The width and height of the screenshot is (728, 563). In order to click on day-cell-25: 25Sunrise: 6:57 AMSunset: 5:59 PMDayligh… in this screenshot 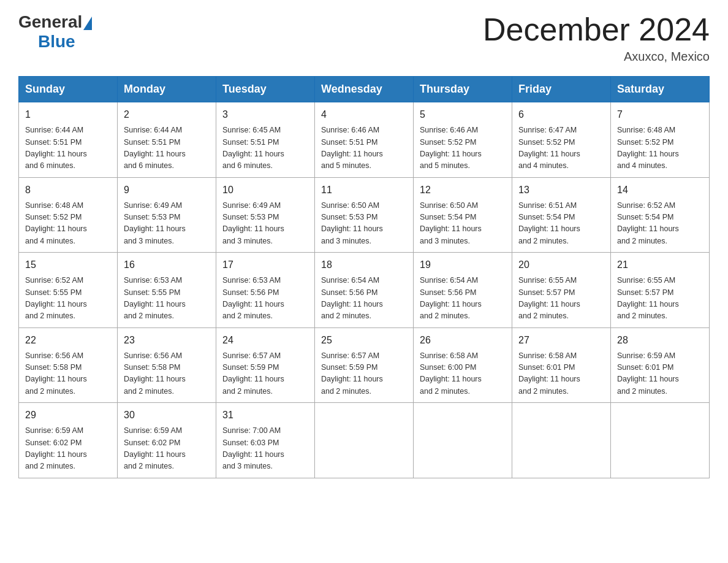, I will do `click(364, 366)`.